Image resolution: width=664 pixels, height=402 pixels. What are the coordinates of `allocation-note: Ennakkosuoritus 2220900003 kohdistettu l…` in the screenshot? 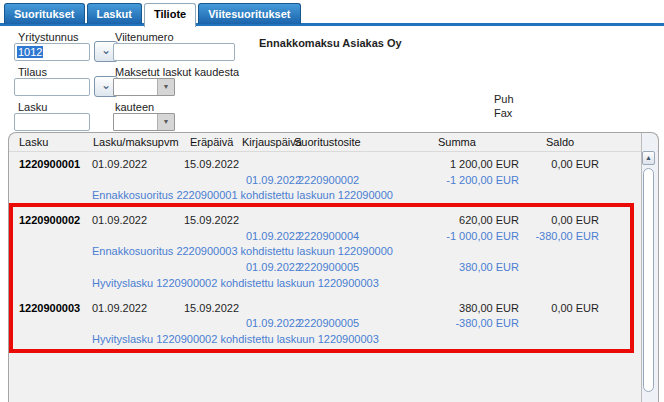 It's located at (242, 251).